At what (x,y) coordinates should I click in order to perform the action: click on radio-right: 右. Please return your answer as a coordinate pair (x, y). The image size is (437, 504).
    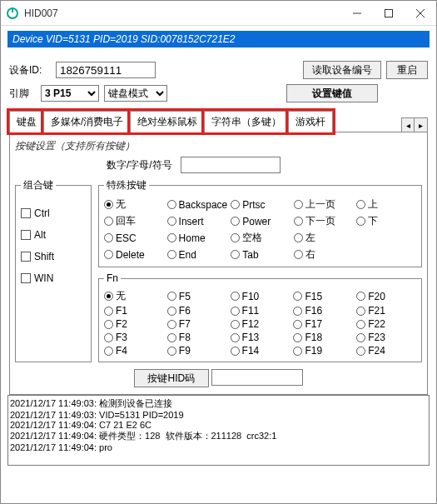
    Looking at the image, I should click on (324, 255).